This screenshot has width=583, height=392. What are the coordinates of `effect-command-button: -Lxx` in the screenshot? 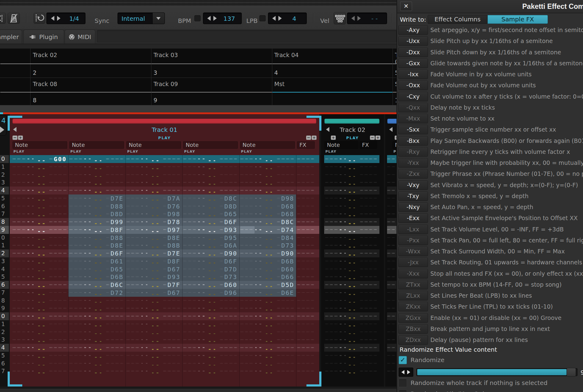 It's located at (413, 230).